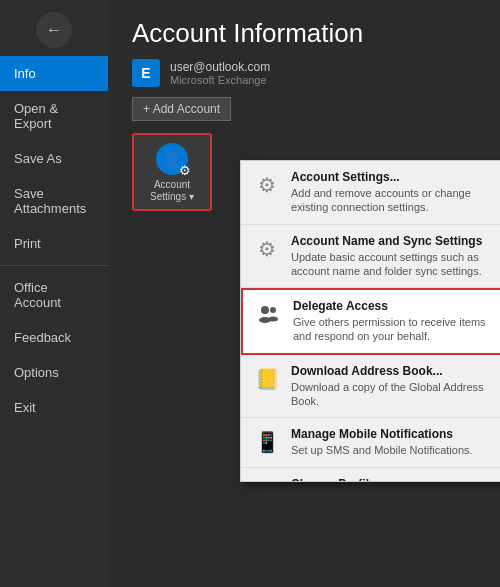  I want to click on dropdown-item-change-profile: 👤 Change Profile Restart Microsoft Outlo…, so click(370, 474).